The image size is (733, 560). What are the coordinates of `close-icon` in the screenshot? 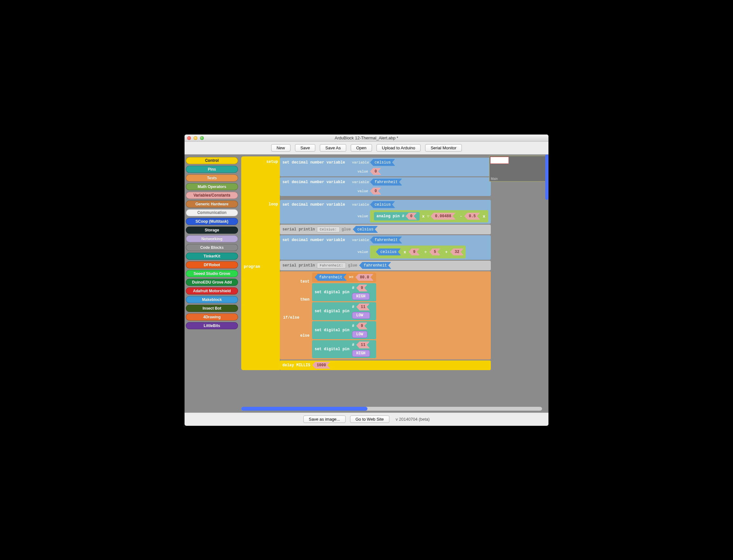 It's located at (189, 138).